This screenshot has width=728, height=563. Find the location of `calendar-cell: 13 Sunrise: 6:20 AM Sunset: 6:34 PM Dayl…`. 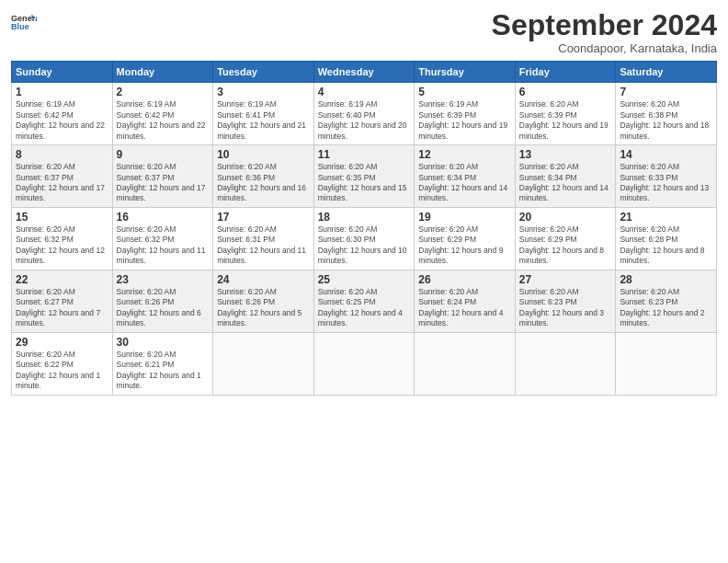

calendar-cell: 13 Sunrise: 6:20 AM Sunset: 6:34 PM Dayl… is located at coordinates (565, 177).